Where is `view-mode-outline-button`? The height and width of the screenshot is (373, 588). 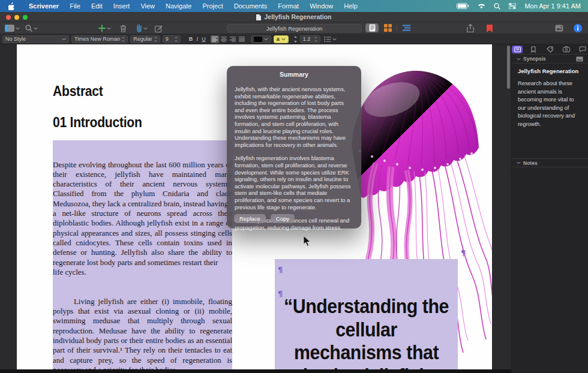
view-mode-outline-button is located at coordinates (406, 28).